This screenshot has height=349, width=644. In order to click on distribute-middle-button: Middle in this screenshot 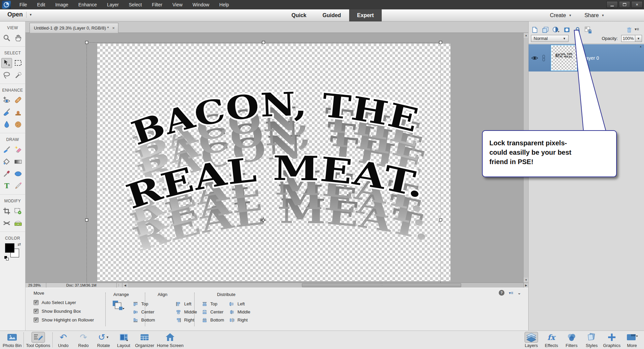, I will do `click(239, 312)`.